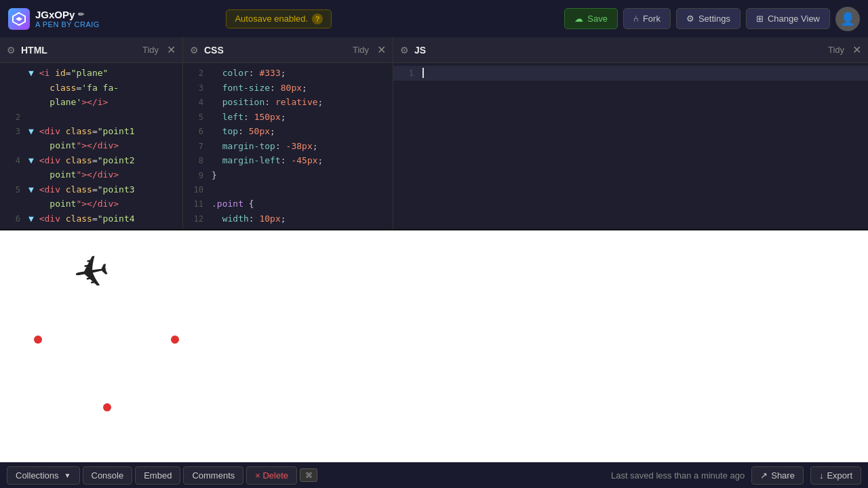 The image size is (868, 488). I want to click on code-line: 2 color: #333;, so click(288, 73).